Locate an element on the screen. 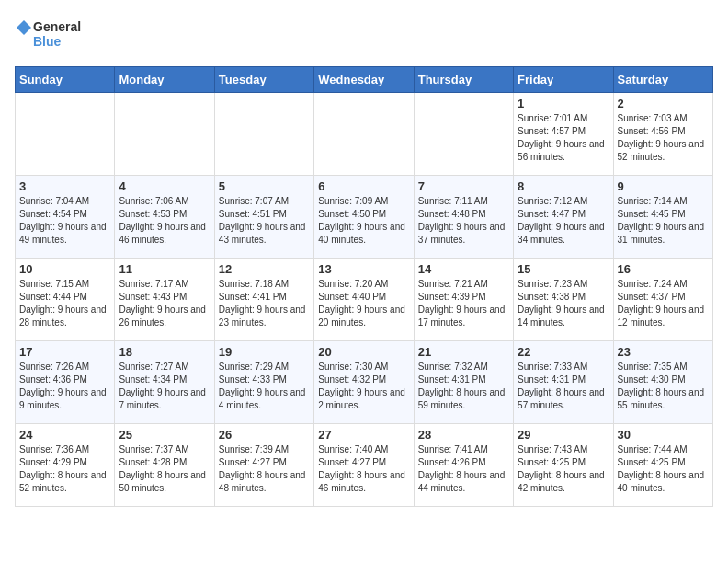 The image size is (728, 563). calendar-cell: 10Sunrise: 7:15 AMSunset: 4:44 PMDayligh… is located at coordinates (65, 300).